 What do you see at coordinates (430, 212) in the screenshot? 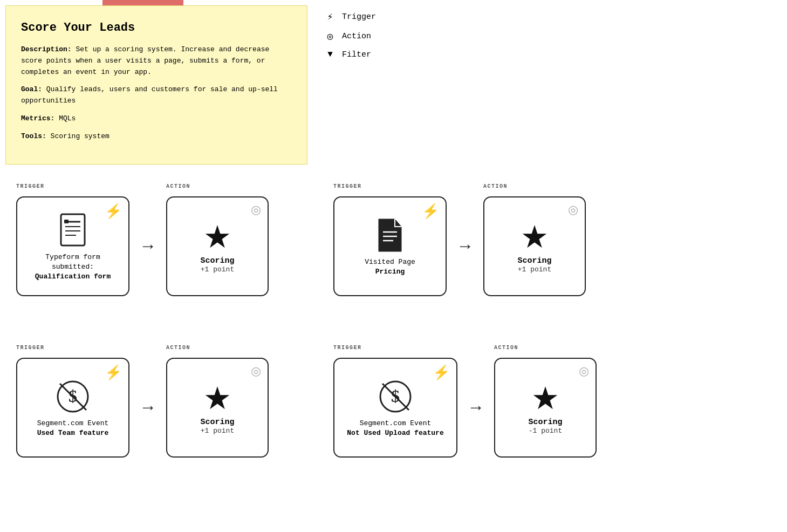
I see `trigger-2-lightning-icon: ⚡` at bounding box center [430, 212].